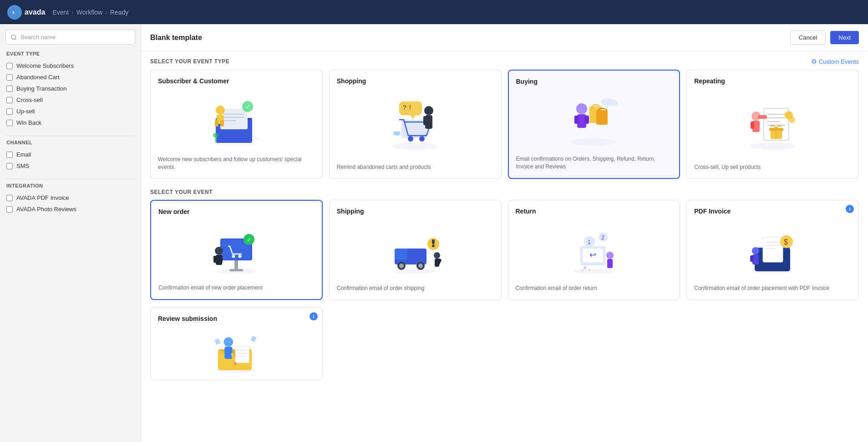  Describe the element at coordinates (26, 12) in the screenshot. I see `logo: a avada` at that location.